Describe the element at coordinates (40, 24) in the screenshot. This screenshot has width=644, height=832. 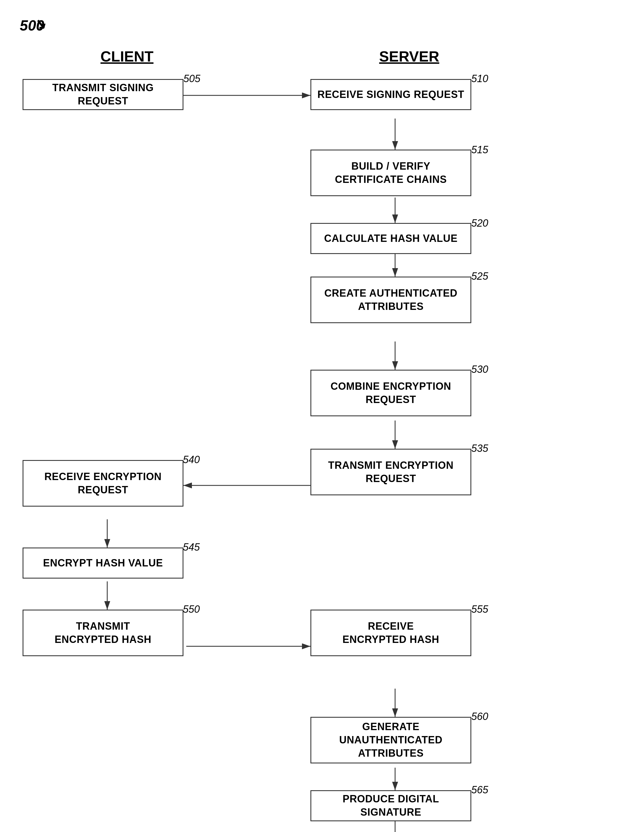
I see `arrow-label: ↘` at that location.